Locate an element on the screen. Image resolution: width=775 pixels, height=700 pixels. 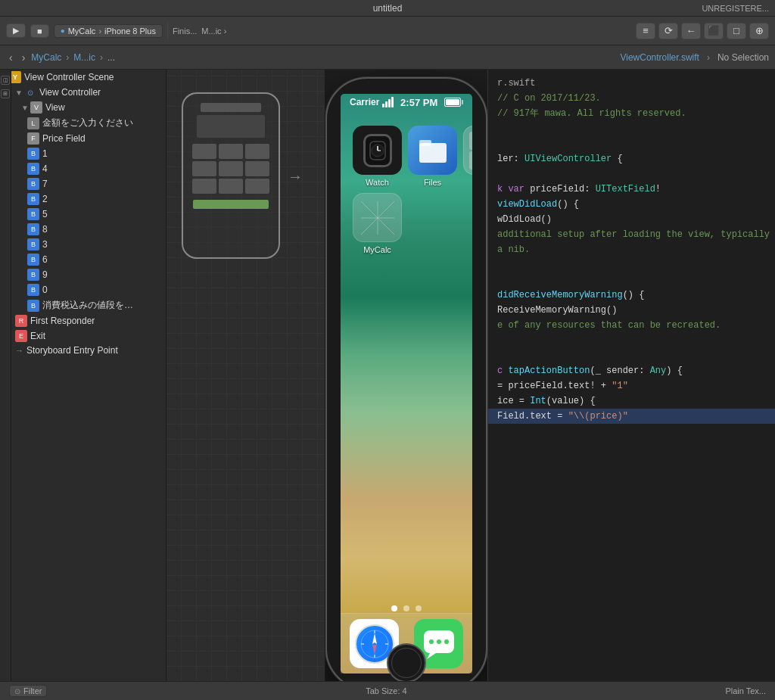
sidebar-item-btn1: B 1 is located at coordinates (83, 154).